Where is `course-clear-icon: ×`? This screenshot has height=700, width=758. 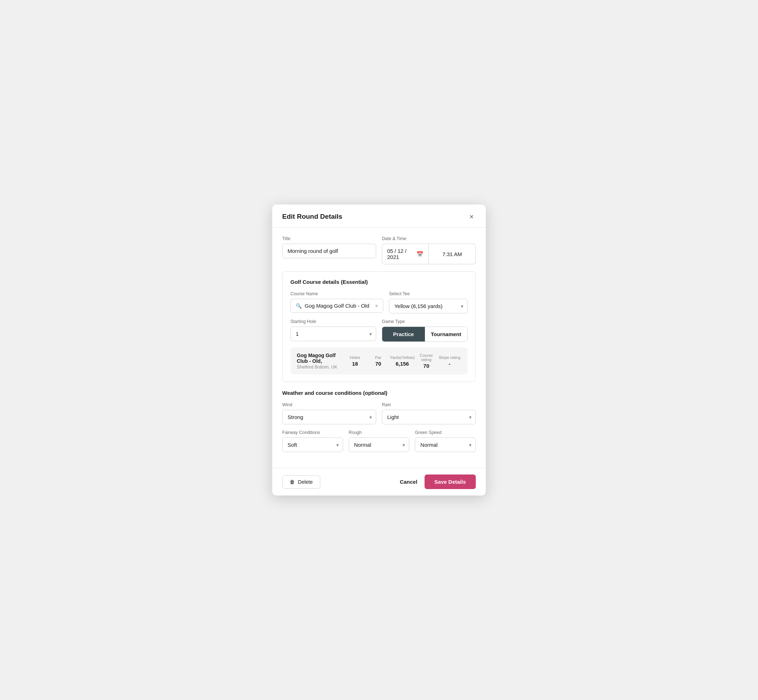
course-clear-icon: × is located at coordinates (377, 306).